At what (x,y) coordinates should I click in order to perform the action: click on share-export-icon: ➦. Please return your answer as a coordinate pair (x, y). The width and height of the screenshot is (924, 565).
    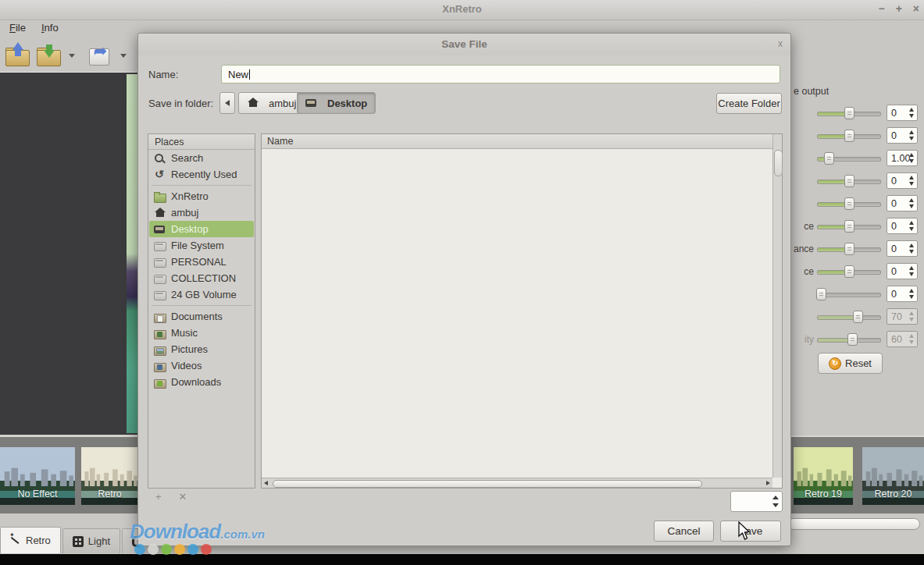
    Looking at the image, I should click on (100, 55).